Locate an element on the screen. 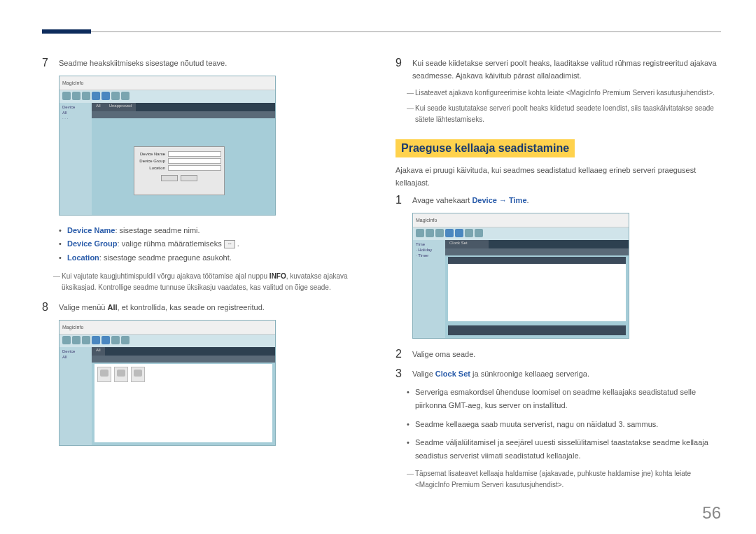  section-heading: Praeguse kellaaja seadistamine is located at coordinates (485, 148).